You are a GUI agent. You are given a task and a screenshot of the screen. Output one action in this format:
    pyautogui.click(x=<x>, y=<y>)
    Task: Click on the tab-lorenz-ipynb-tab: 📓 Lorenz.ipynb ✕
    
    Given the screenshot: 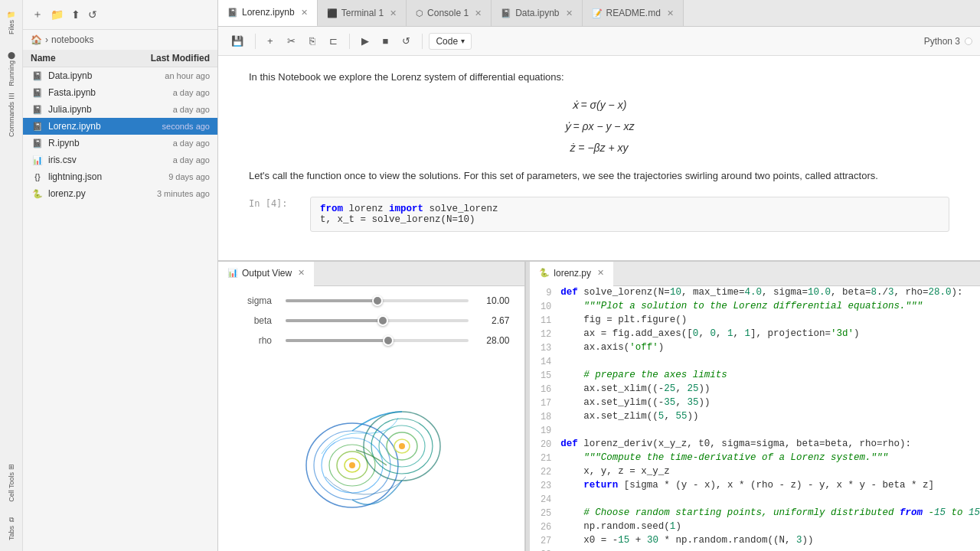 What is the action you would take?
    pyautogui.click(x=268, y=14)
    